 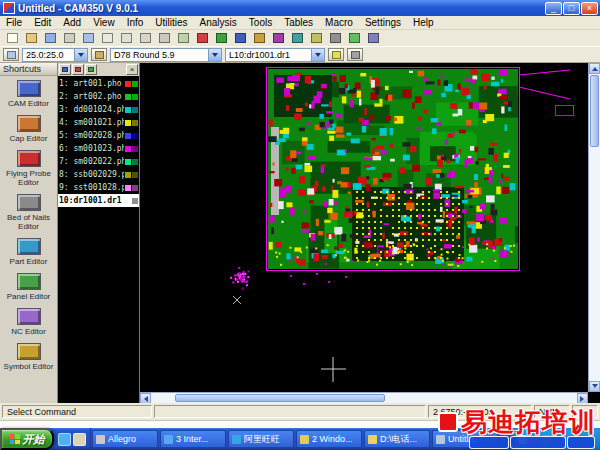 I want to click on layer-row: 7: sm002022.pho, so click(x=98, y=162).